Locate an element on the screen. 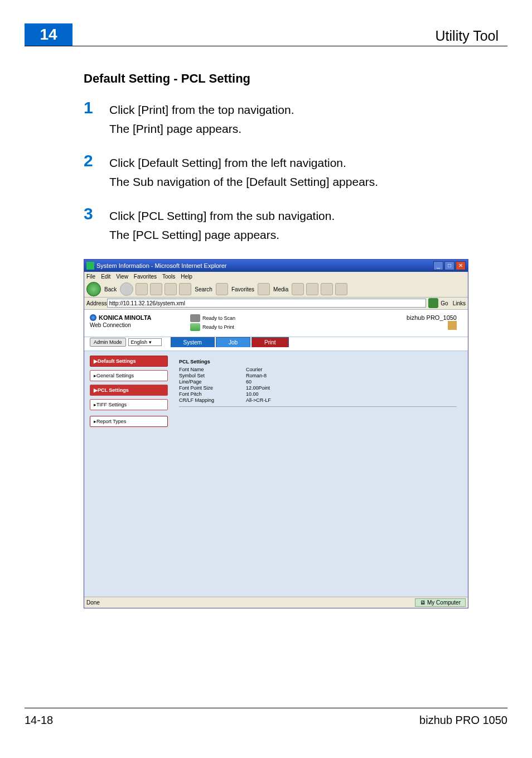 The height and width of the screenshot is (758, 532). scanner-icon is located at coordinates (195, 318).